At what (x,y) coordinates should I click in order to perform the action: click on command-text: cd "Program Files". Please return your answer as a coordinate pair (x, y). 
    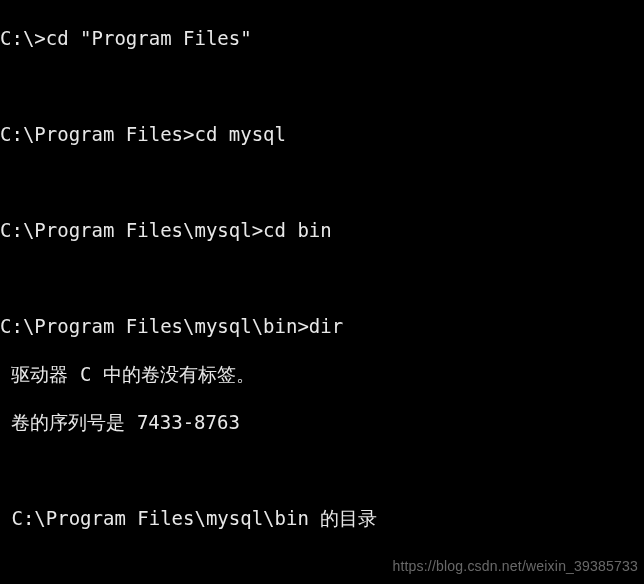
    Looking at the image, I should click on (149, 38).